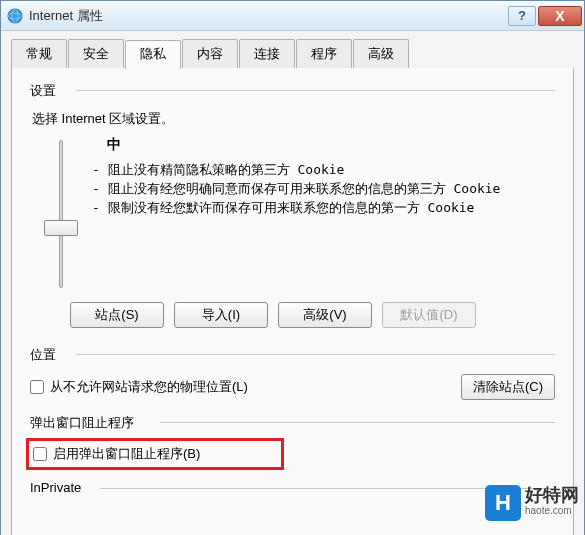 The image size is (585, 535). What do you see at coordinates (221, 315) in the screenshot?
I see `import-button: 导入(I)` at bounding box center [221, 315].